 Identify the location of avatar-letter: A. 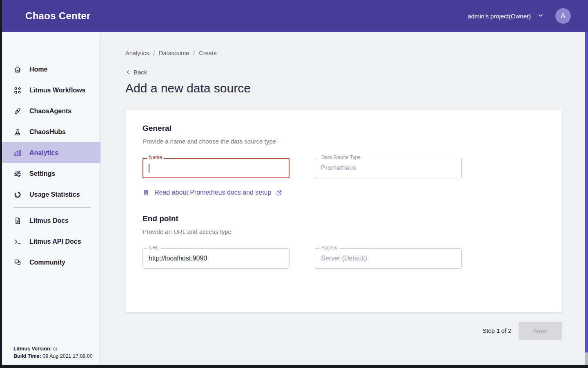
(564, 16).